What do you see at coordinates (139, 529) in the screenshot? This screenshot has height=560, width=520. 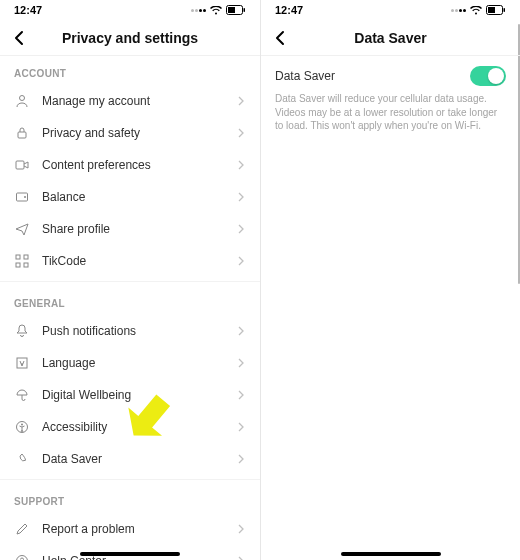 I see `row-label: Report a problem` at bounding box center [139, 529].